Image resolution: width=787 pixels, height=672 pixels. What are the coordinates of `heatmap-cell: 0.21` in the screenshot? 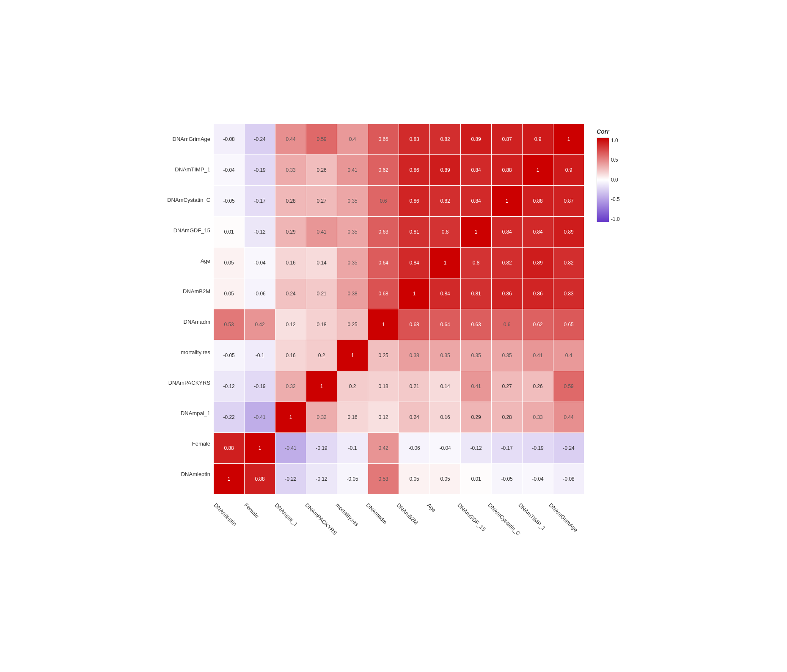 It's located at (414, 386).